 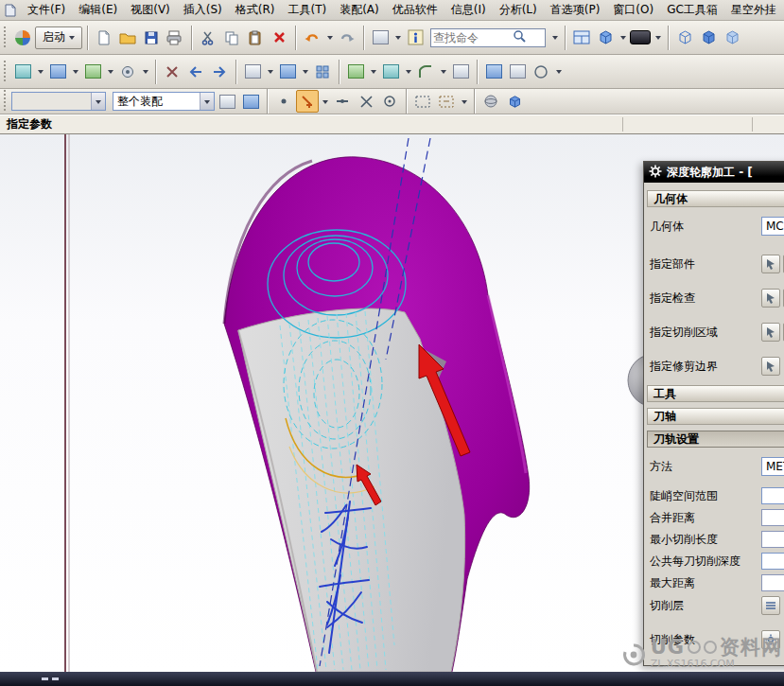 What do you see at coordinates (773, 561) in the screenshot?
I see `depth-per-cut-combo` at bounding box center [773, 561].